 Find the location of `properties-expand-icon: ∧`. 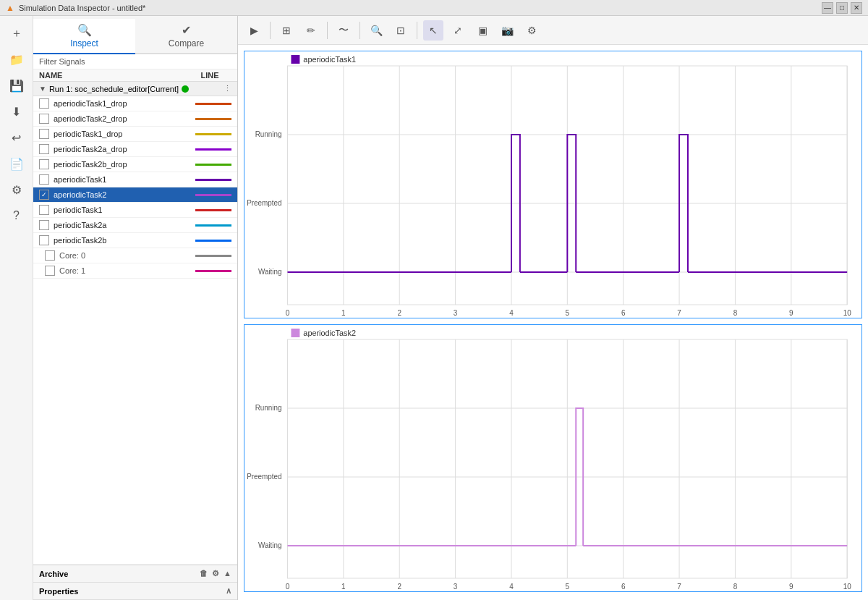

properties-expand-icon: ∧ is located at coordinates (229, 591).